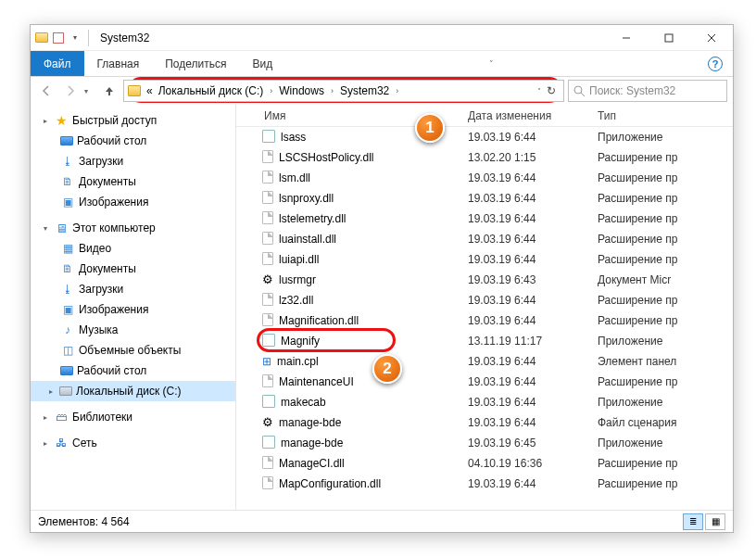  Describe the element at coordinates (302, 91) in the screenshot. I see `breadcrumb-segment: Windows` at that location.